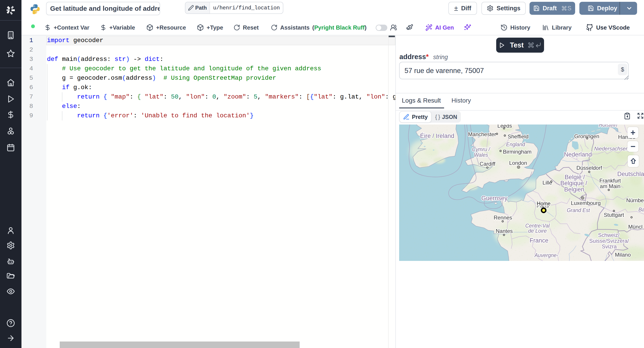 The image size is (644, 348). What do you see at coordinates (574, 183) in the screenshot?
I see `svg-text: Belgique /` at bounding box center [574, 183].